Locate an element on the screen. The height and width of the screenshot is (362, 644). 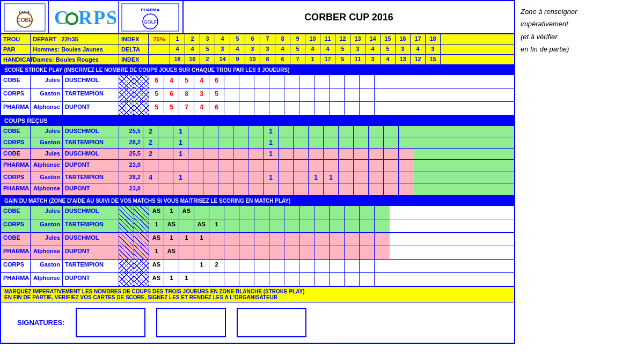
par-13: 3 is located at coordinates (358, 49).